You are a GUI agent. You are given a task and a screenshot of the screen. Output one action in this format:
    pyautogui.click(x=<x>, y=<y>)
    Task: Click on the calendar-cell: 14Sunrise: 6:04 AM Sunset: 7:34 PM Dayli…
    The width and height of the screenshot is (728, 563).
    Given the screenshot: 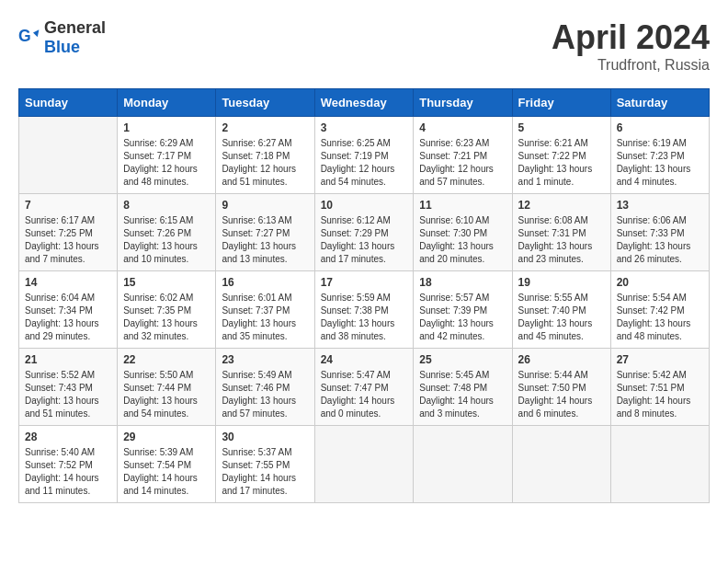 What is the action you would take?
    pyautogui.click(x=68, y=310)
    